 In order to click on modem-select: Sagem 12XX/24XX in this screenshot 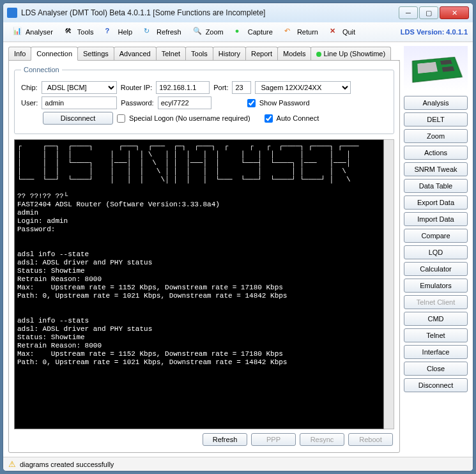, I will do `click(303, 88)`.